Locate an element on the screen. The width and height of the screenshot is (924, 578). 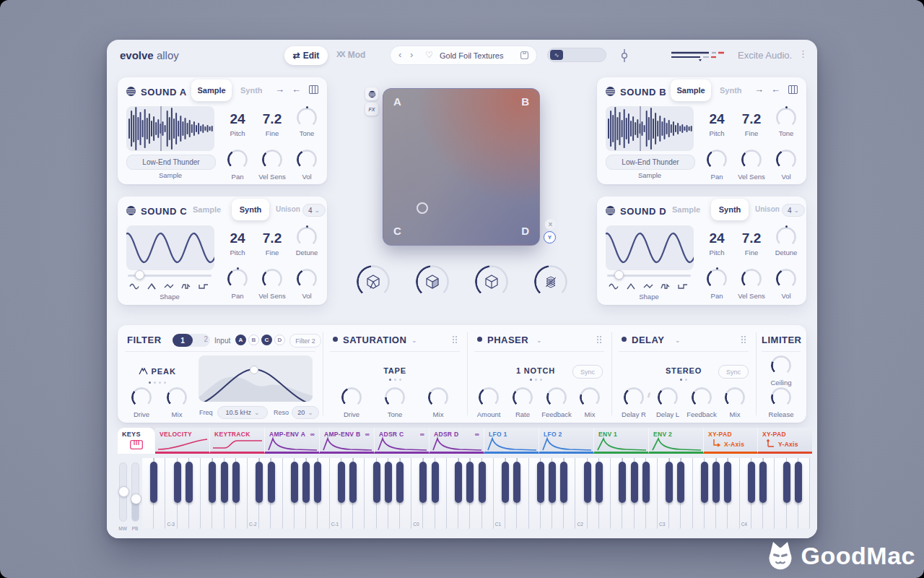
phaser-amount-knob is located at coordinates (489, 397).